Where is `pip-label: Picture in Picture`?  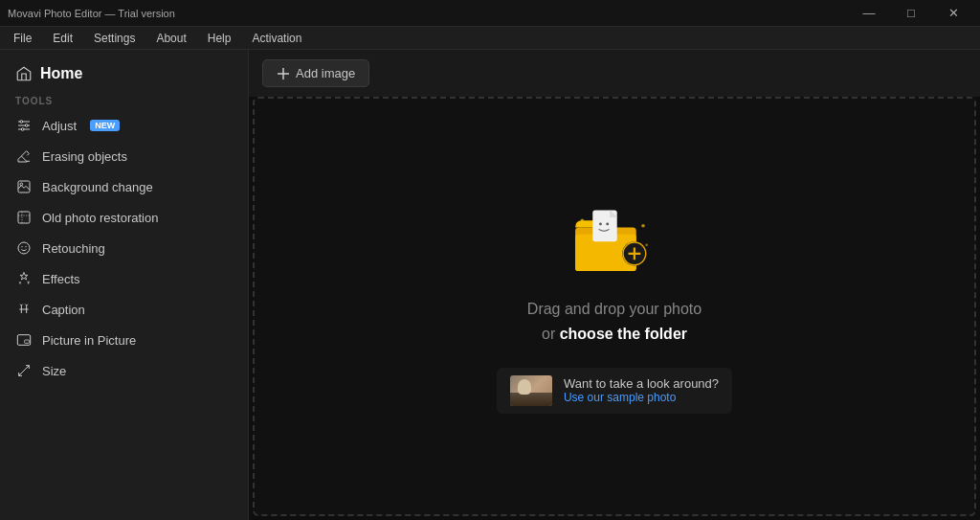 pip-label: Picture in Picture is located at coordinates (89, 341).